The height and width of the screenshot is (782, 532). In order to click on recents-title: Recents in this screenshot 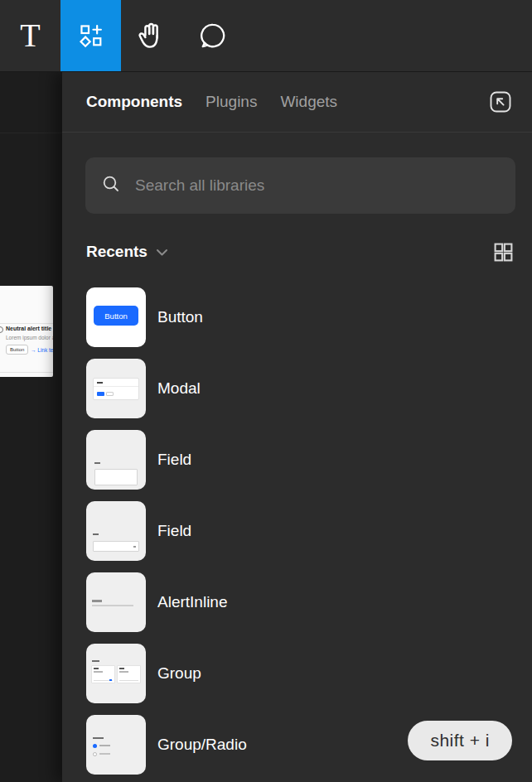, I will do `click(117, 252)`.